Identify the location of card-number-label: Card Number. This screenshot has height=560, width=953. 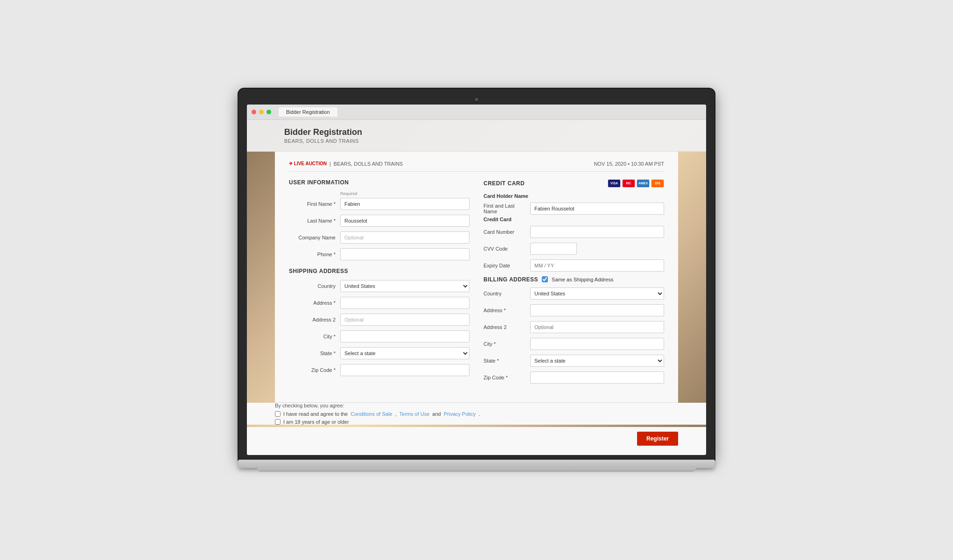
(505, 232).